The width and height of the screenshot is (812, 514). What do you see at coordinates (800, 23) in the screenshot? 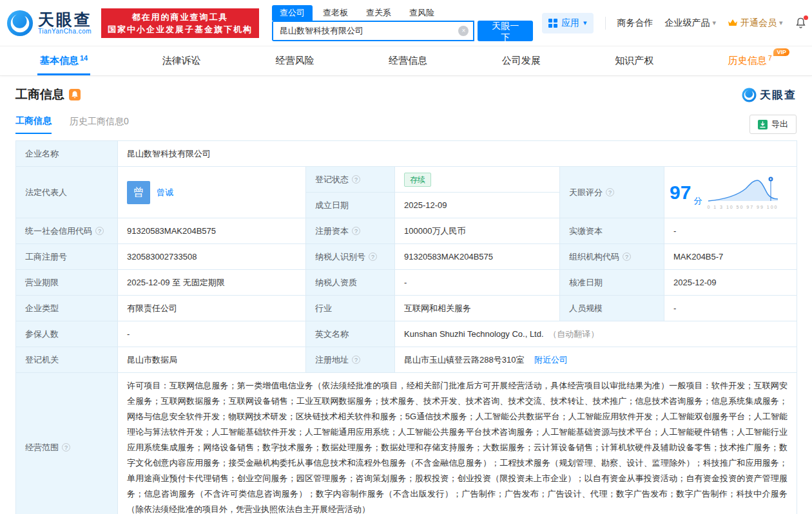
I see `notification-bell-icon` at bounding box center [800, 23].